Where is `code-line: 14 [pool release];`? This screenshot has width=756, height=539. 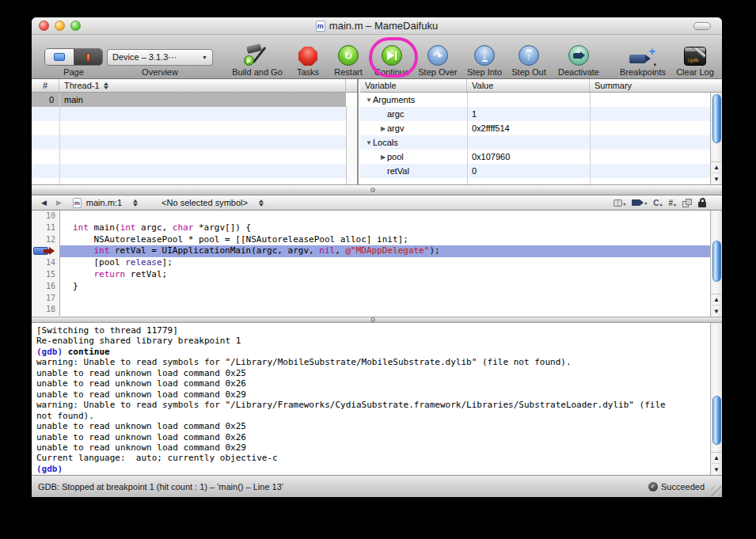
code-line: 14 [pool release]; is located at coordinates (370, 263).